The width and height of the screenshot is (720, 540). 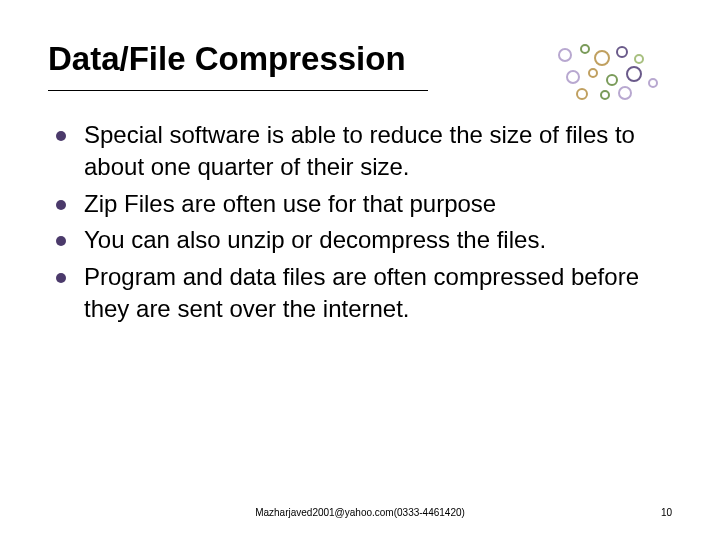 What do you see at coordinates (238, 66) in the screenshot?
I see `slide-title: Data/File Compression` at bounding box center [238, 66].